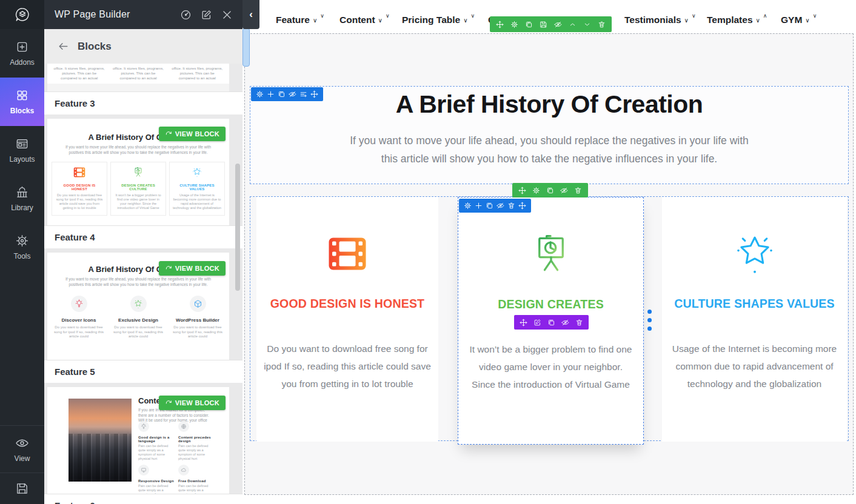  What do you see at coordinates (238, 227) in the screenshot?
I see `panel-scrollbar-thumb` at bounding box center [238, 227].